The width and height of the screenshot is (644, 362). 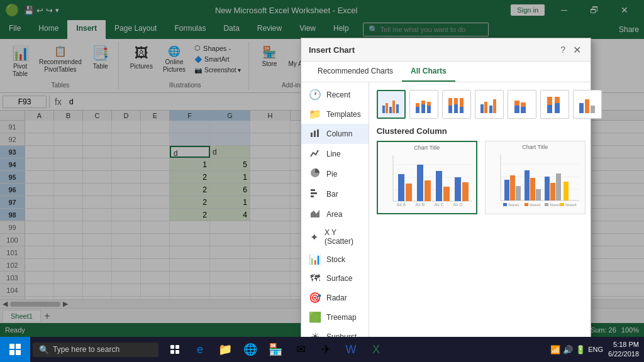 I want to click on chart-type-stock: 📊 Stock, so click(x=335, y=259).